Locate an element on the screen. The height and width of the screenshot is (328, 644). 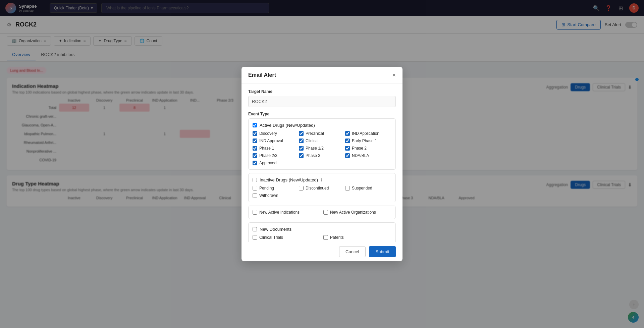
new-documents-grid: Clinical Trials Patents is located at coordinates (322, 237).